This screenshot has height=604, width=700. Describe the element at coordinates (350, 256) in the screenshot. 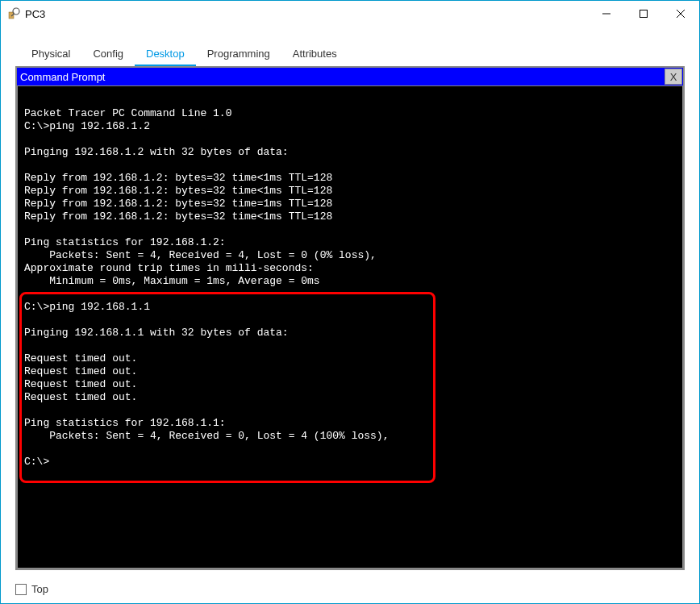

I see `terminal-line: Packets: Sent = 4, Received = 4, Lost = …` at that location.